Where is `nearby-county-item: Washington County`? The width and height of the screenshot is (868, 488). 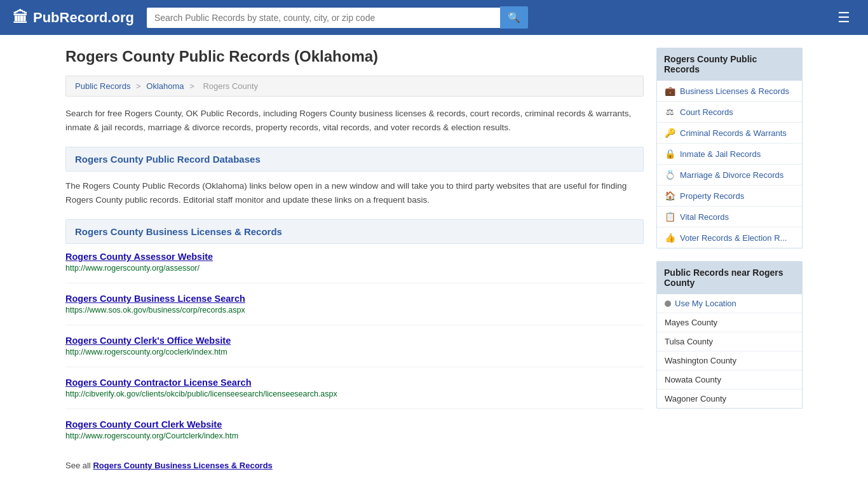 nearby-county-item: Washington County is located at coordinates (729, 361).